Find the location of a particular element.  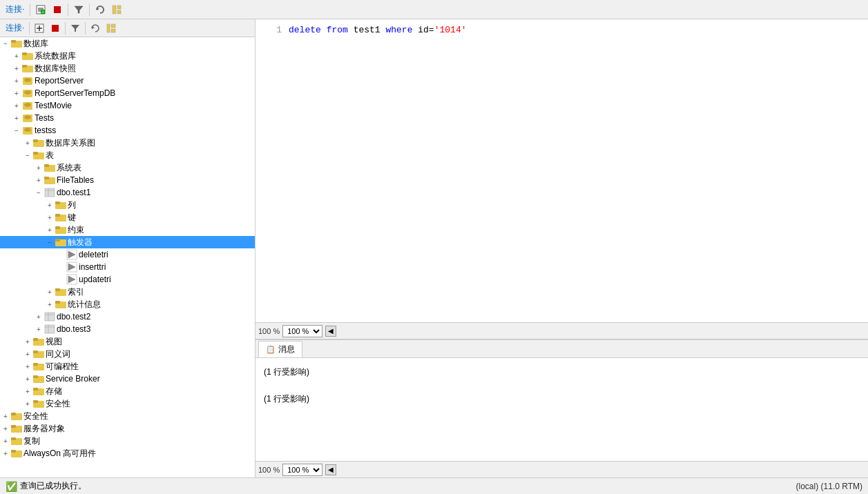

expand-storage is located at coordinates (28, 391).